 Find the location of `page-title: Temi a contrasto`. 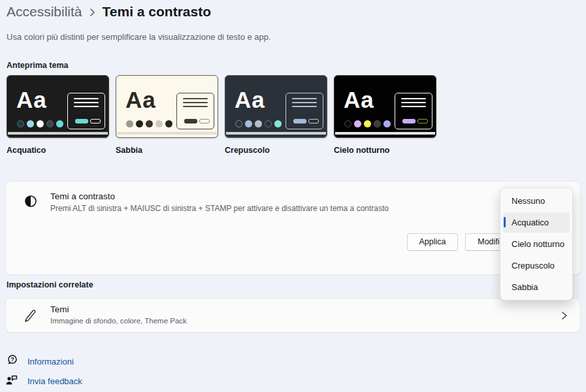

page-title: Temi a contrasto is located at coordinates (157, 12).